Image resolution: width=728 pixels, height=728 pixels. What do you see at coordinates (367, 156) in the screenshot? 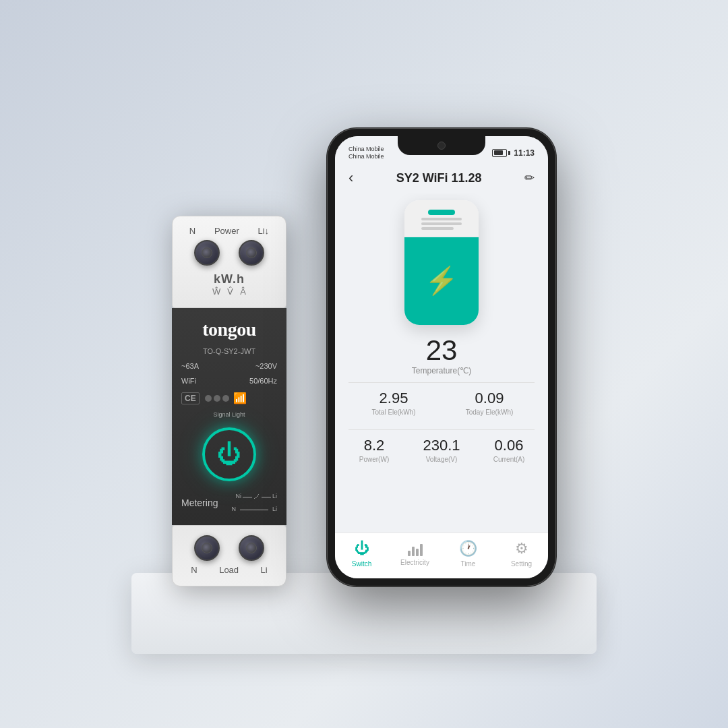
I see `carrier-2: China Mobile` at bounding box center [367, 156].